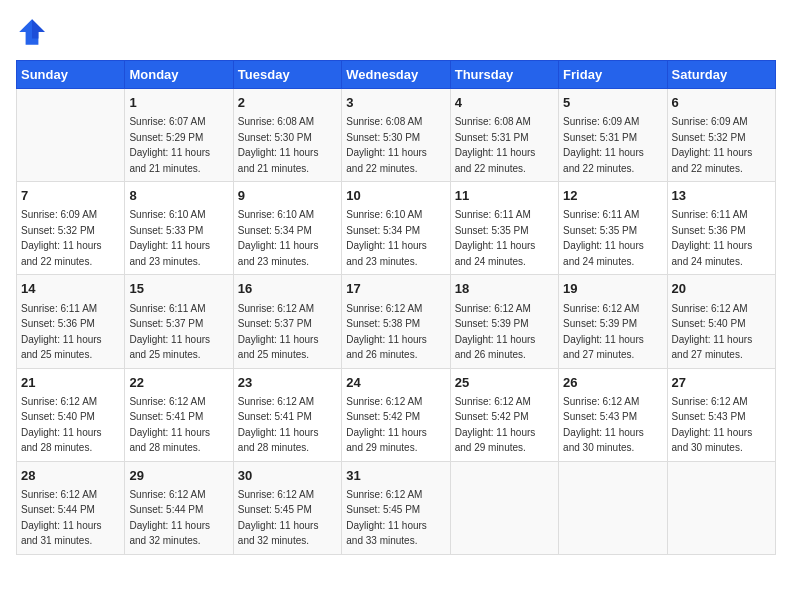 This screenshot has height=612, width=792. I want to click on calendar-cell: 2Sunrise: 6:08 AM Sunset: 5:30 PM Daylig…, so click(287, 136).